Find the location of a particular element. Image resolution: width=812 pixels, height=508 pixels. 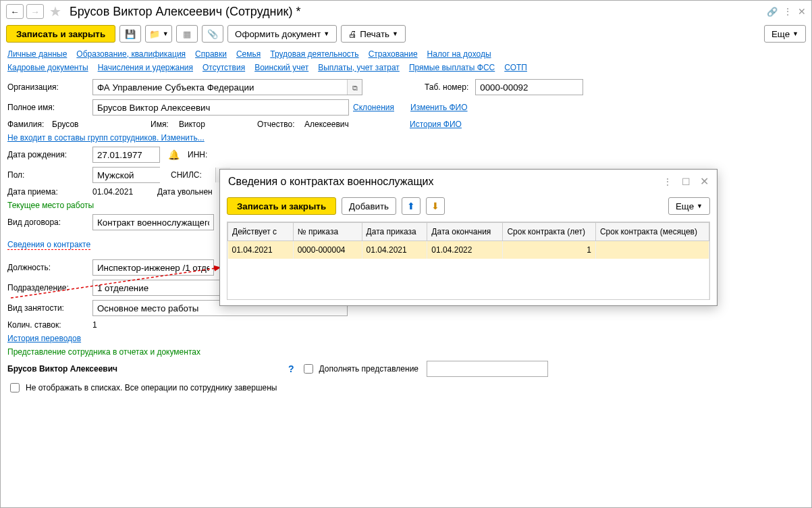

cell-years: 1 is located at coordinates (549, 250).